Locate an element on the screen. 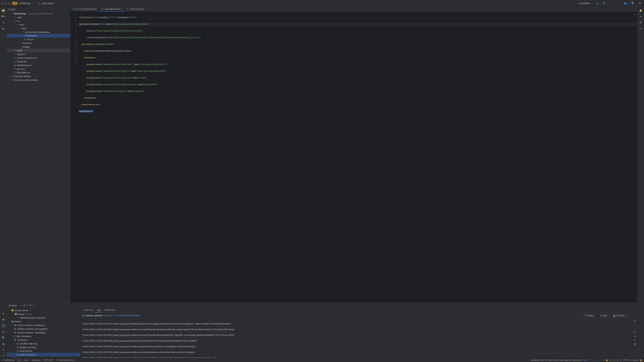 The width and height of the screenshot is (644, 362). project-name: MyWebApp is located at coordinates (24, 3).